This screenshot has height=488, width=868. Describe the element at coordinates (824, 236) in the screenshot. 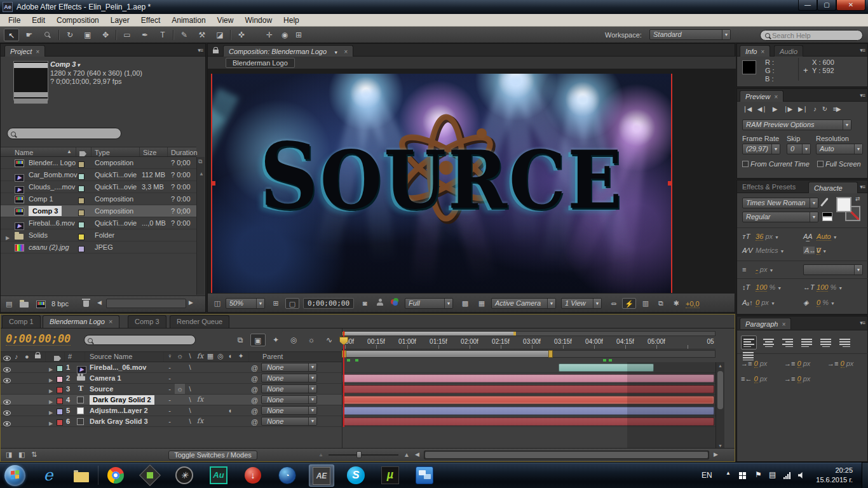

I see `leading-value: Auto` at that location.